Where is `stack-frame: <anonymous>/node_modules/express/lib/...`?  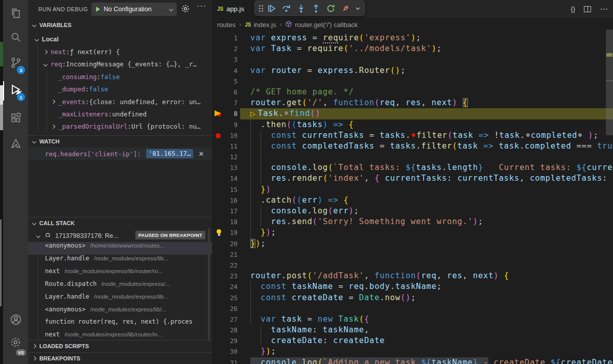 stack-frame: <anonymous>/node_modules/express/lib/... is located at coordinates (120, 312).